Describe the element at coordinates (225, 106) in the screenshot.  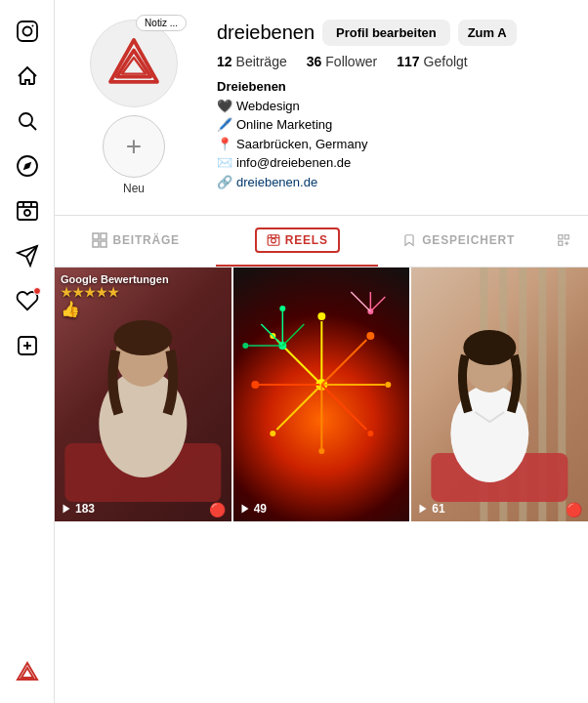
I see `webdesign-icon: 🖤` at that location.